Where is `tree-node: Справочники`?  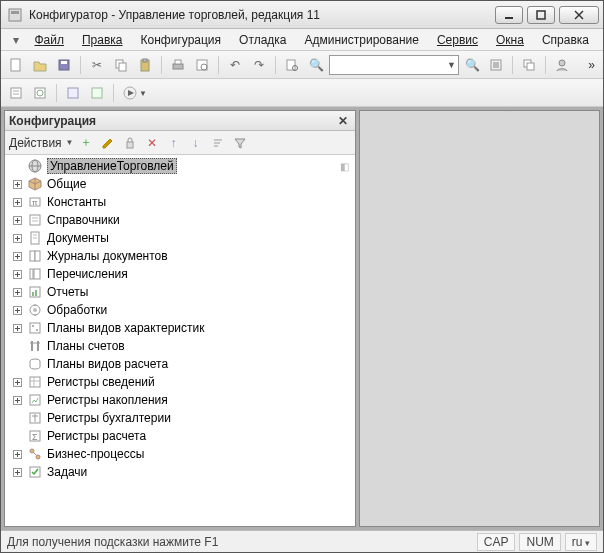
tree-node: Справочники is located at coordinates (180, 220).